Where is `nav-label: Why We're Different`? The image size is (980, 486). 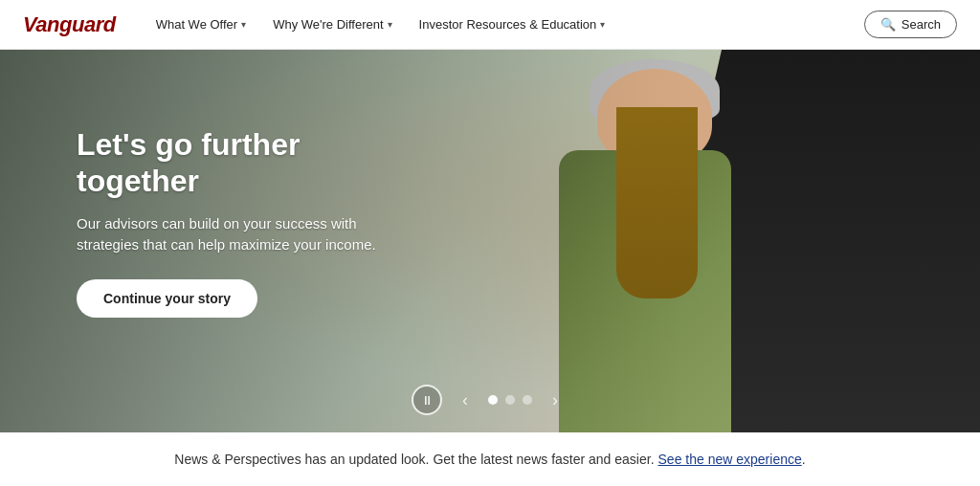
nav-label: Why We're Different is located at coordinates (327, 25).